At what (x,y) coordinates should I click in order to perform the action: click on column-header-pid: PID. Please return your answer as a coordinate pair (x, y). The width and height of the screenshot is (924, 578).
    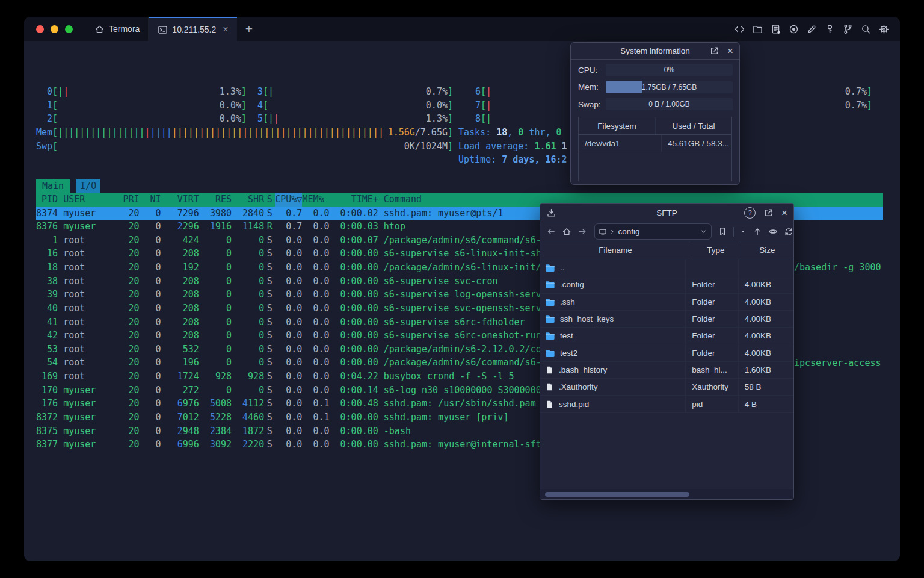
    Looking at the image, I should click on (47, 200).